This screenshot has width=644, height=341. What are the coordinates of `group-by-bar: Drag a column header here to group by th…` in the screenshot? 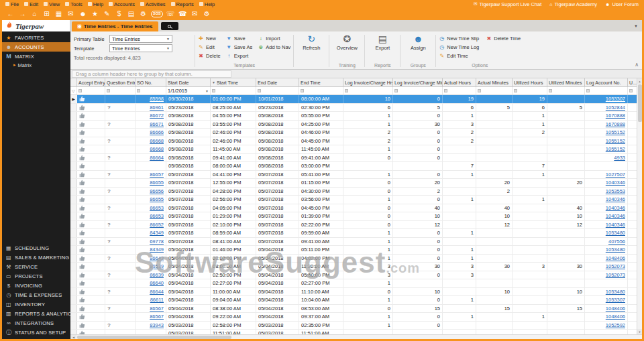 It's located at (356, 74).